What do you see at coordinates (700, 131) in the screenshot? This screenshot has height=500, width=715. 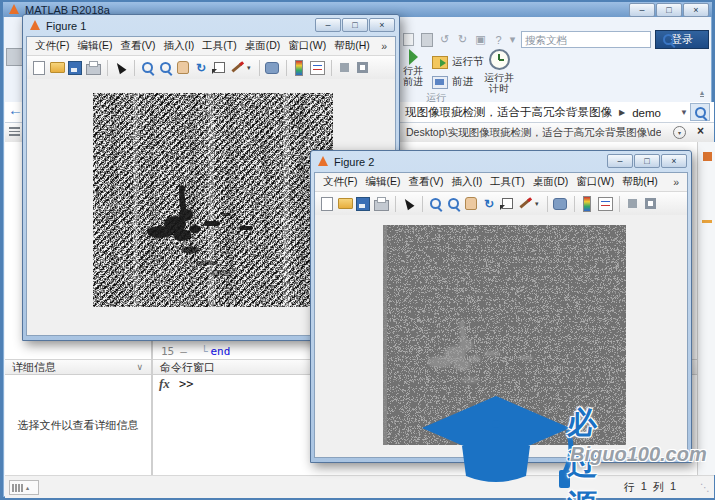 I see `tab-close-icon: ×` at bounding box center [700, 131].